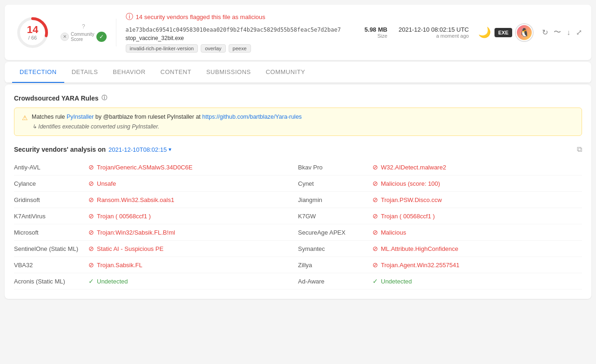  Describe the element at coordinates (417, 33) in the screenshot. I see `file-meta: 5.98 MB Size 2021-12-10 08:02:15 UTC a m…` at that location.